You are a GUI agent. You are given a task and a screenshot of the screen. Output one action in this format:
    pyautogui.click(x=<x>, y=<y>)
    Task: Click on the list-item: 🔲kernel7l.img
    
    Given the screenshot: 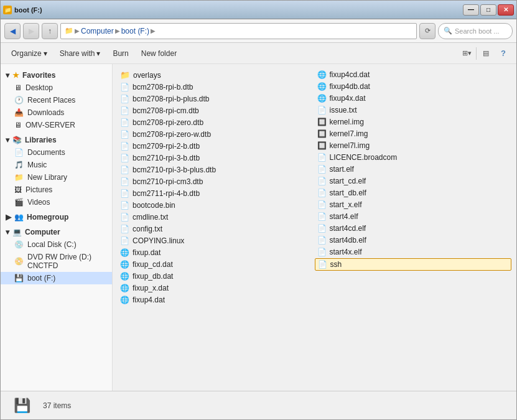 What is the action you would take?
    pyautogui.click(x=413, y=146)
    